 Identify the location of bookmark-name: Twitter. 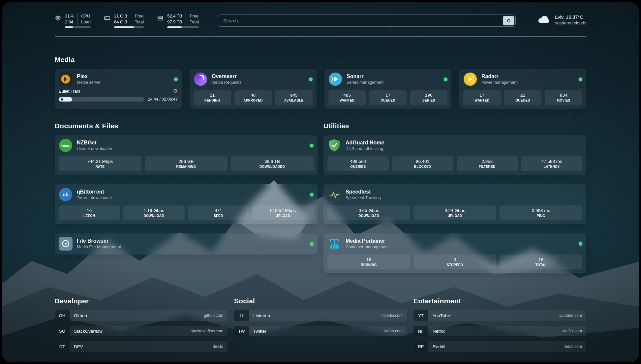
(258, 331).